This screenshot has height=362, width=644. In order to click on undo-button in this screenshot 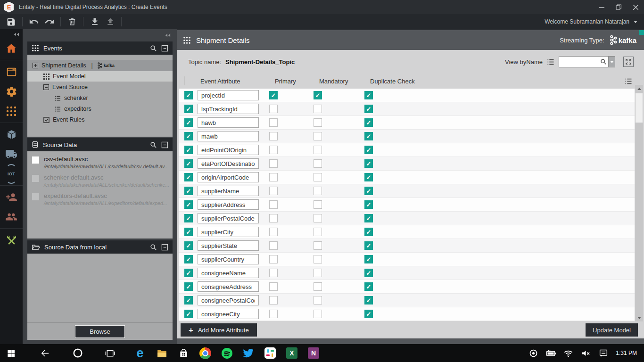, I will do `click(34, 22)`.